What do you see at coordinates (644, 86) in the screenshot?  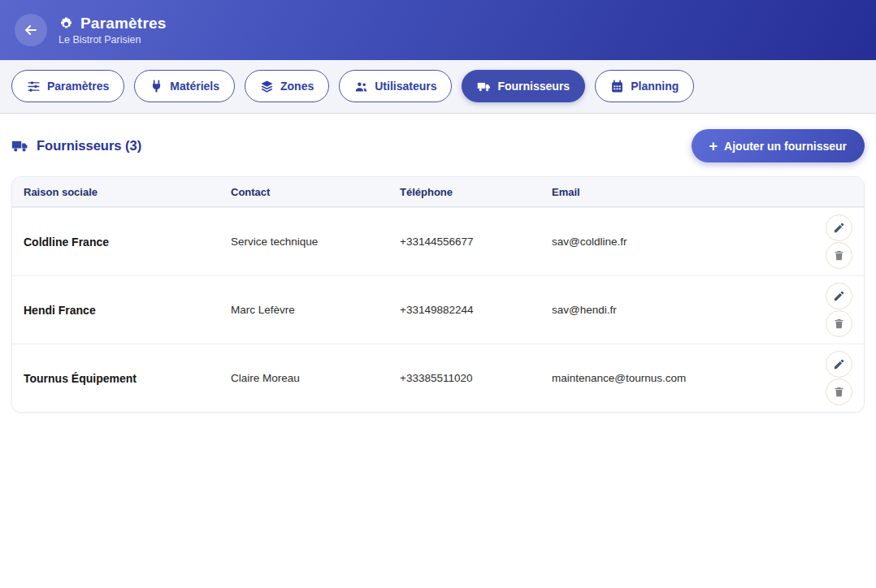 I see `tab-planning: Planning` at bounding box center [644, 86].